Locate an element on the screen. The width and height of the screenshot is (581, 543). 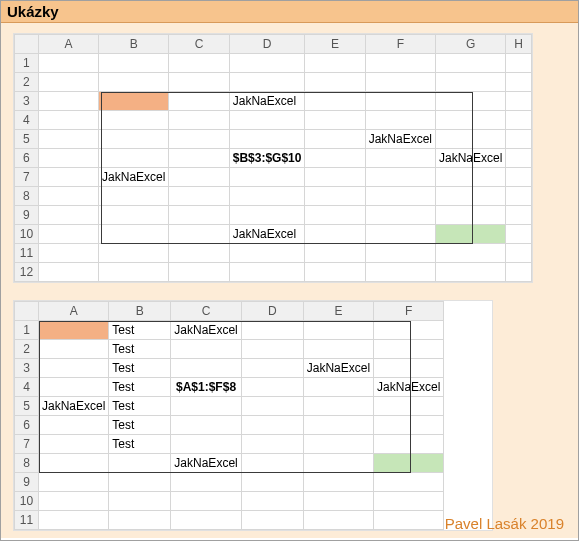
corner-cell is located at coordinates (27, 44).